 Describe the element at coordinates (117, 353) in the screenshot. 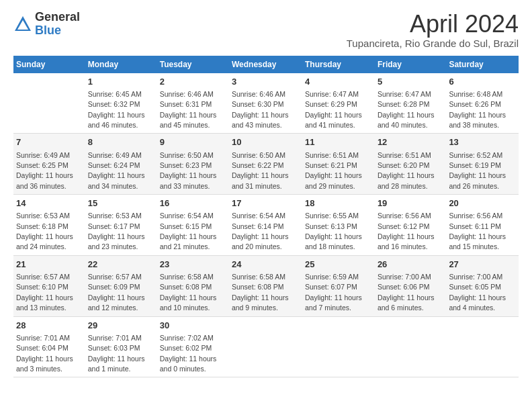

I see `cell-info: Sunrise: 7:01 AMSunset: 6:03 PMDaylight:…` at that location.